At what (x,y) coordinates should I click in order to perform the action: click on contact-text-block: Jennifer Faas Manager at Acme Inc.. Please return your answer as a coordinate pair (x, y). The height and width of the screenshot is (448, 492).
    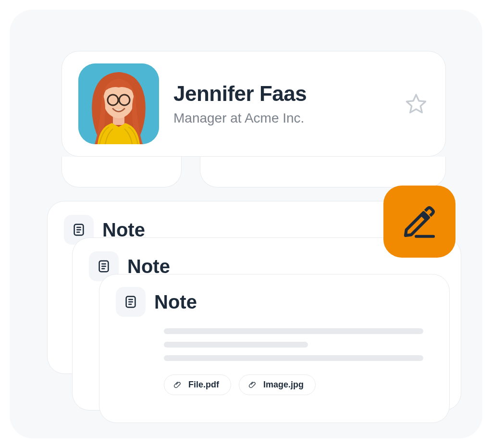
    Looking at the image, I should click on (288, 104).